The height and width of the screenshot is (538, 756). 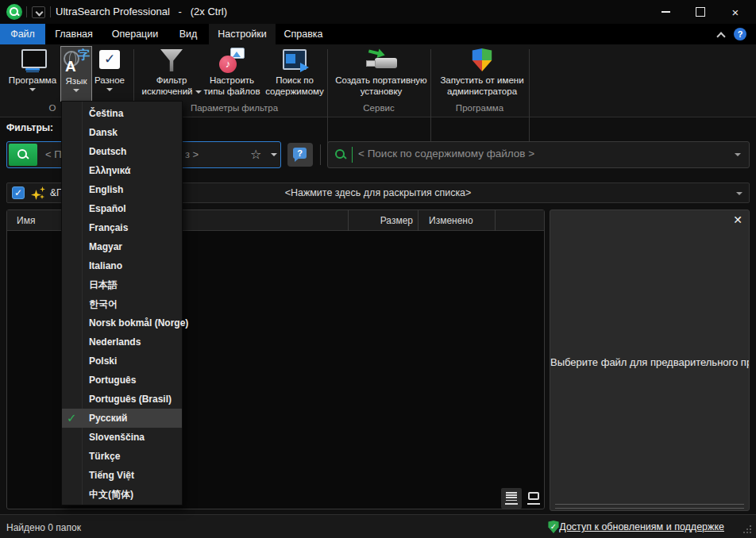 What do you see at coordinates (110, 60) in the screenshot?
I see `checkbox-window-icon: ✓` at bounding box center [110, 60].